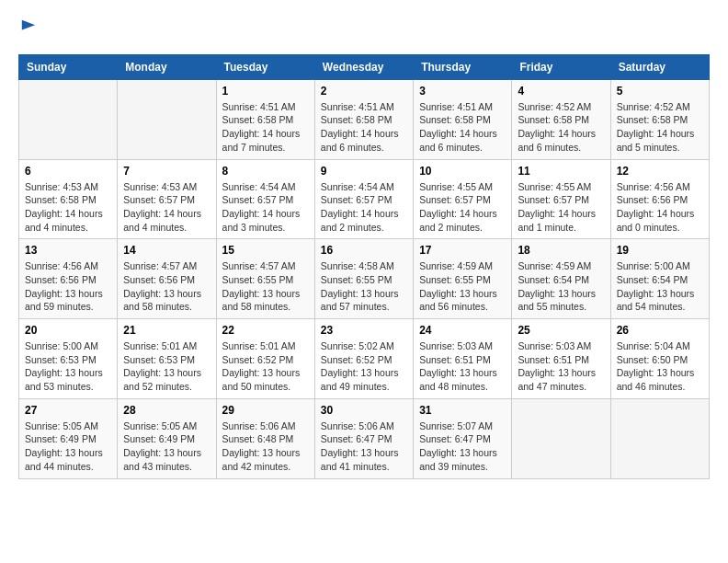 This screenshot has width=728, height=563. What do you see at coordinates (28, 27) in the screenshot?
I see `logo-flag-icon` at bounding box center [28, 27].